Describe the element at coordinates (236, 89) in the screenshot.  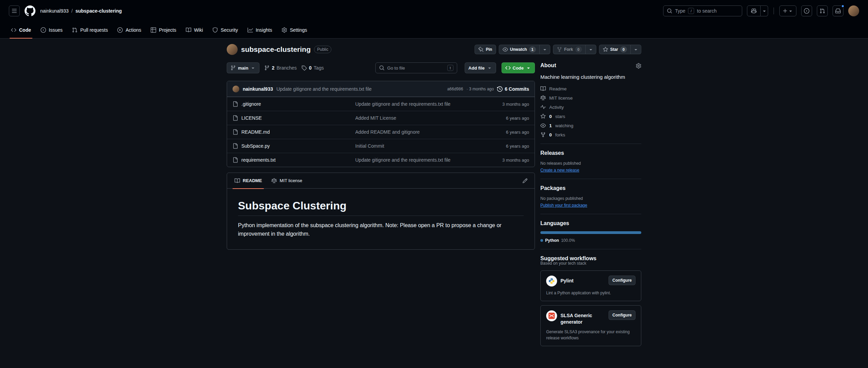
I see `commit-author-avatar` at that location.